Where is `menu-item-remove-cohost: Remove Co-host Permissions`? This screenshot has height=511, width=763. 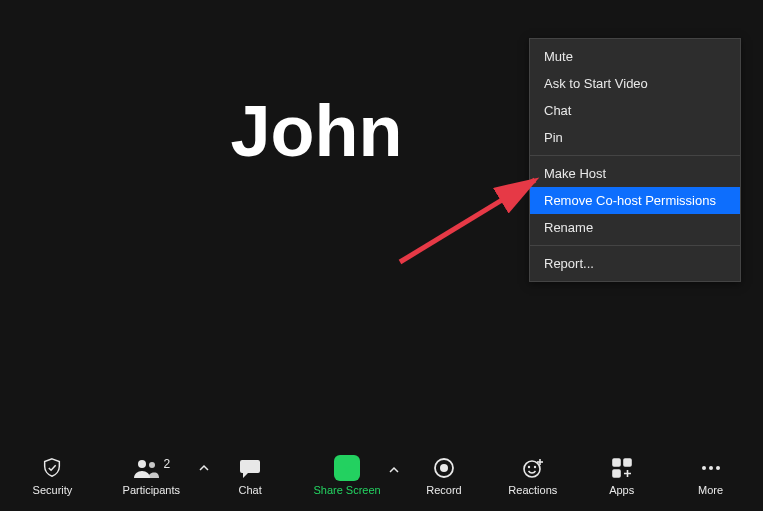
menu-item-remove-cohost: Remove Co-host Permissions is located at coordinates (635, 200).